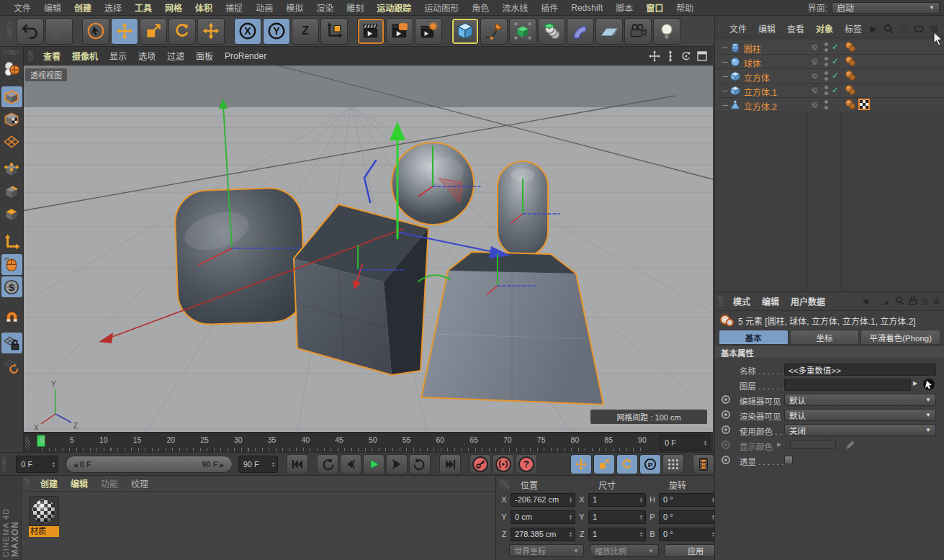 This screenshot has width=944, height=560. What do you see at coordinates (343, 442) in the screenshot?
I see `timeline-track: 051015202530354045505560657075808590` at bounding box center [343, 442].